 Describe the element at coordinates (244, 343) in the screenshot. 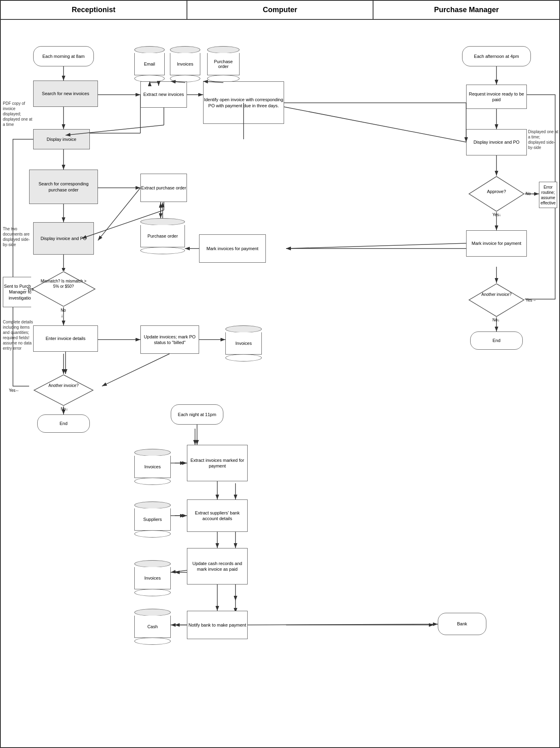

I see `invoices-db-mid: Invoices` at that location.